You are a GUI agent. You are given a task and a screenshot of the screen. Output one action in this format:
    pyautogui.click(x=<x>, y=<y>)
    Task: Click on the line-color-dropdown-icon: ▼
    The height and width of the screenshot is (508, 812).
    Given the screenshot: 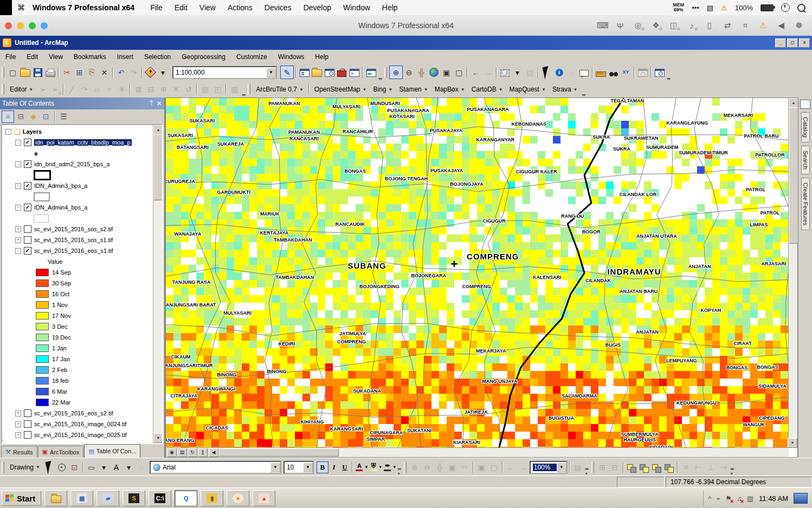 What is the action you would take?
    pyautogui.click(x=395, y=467)
    